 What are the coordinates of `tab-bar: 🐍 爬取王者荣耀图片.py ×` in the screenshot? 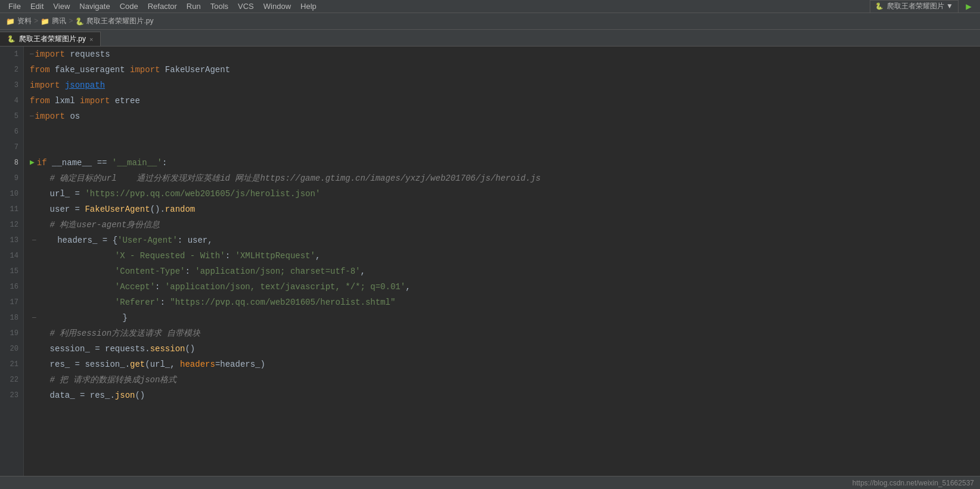 It's located at (490, 38).